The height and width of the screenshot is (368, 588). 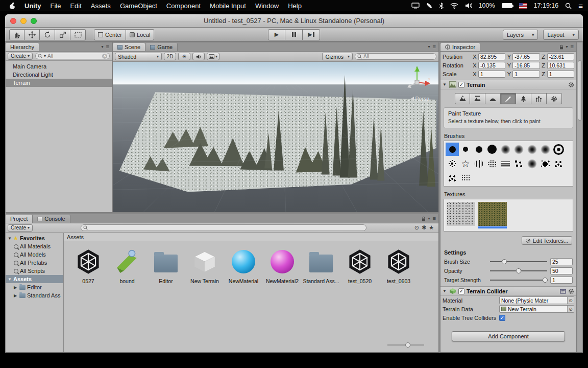 I want to click on favorites-item: All Models, so click(x=35, y=255).